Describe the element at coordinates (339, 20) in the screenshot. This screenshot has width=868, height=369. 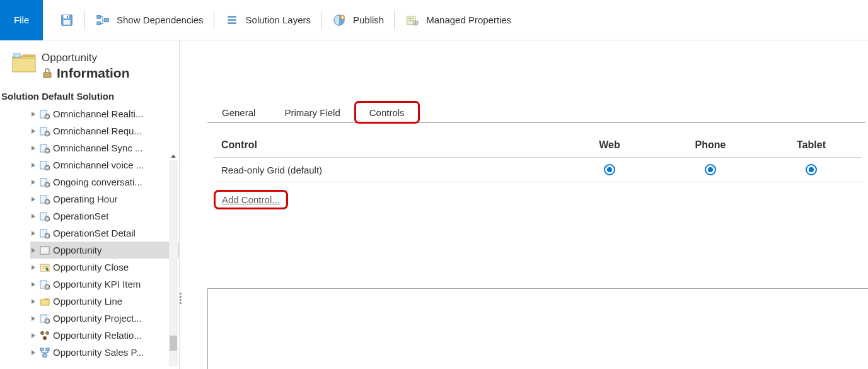
I see `publish-icon` at that location.